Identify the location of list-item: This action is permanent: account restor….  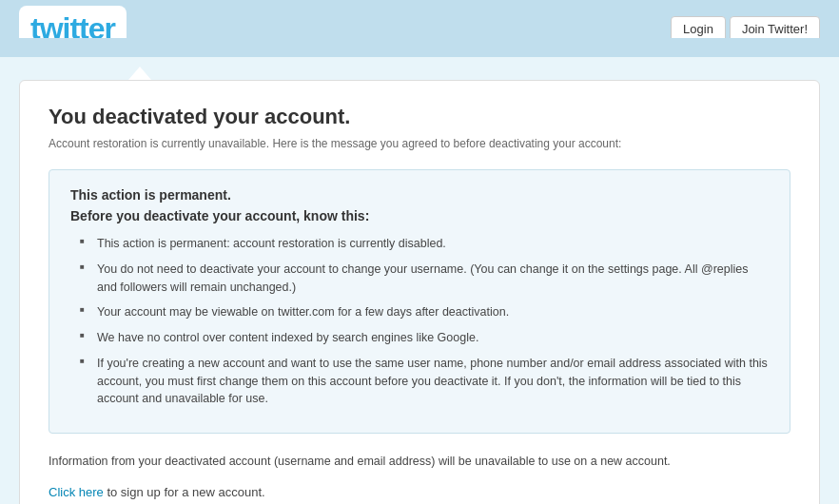
(424, 243).